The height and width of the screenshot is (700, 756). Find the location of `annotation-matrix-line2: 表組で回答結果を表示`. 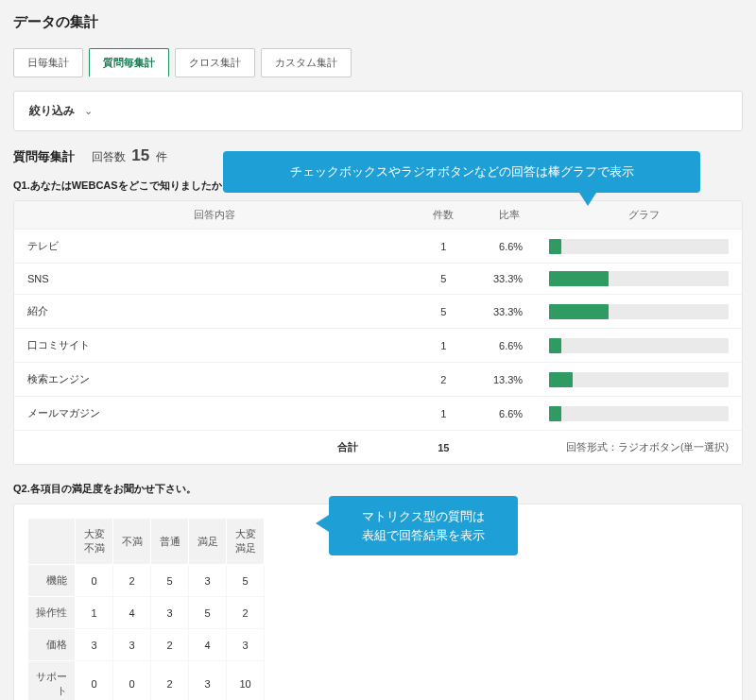

annotation-matrix-line2: 表組で回答結果を表示 is located at coordinates (423, 535).